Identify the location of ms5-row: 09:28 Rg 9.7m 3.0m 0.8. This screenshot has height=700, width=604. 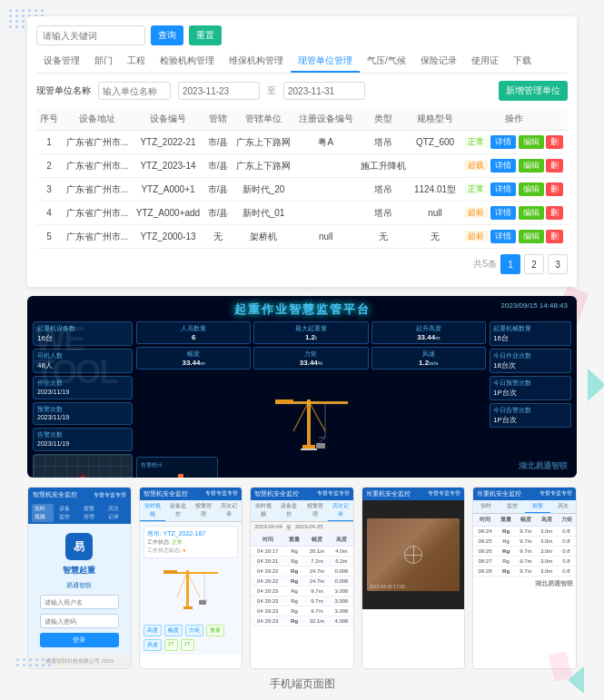
(525, 572).